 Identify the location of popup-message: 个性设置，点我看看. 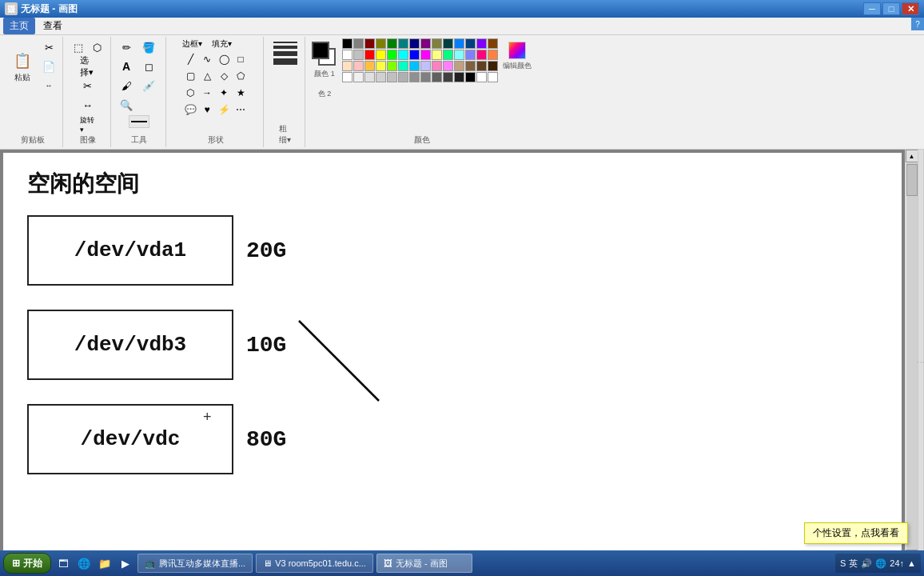
(856, 533).